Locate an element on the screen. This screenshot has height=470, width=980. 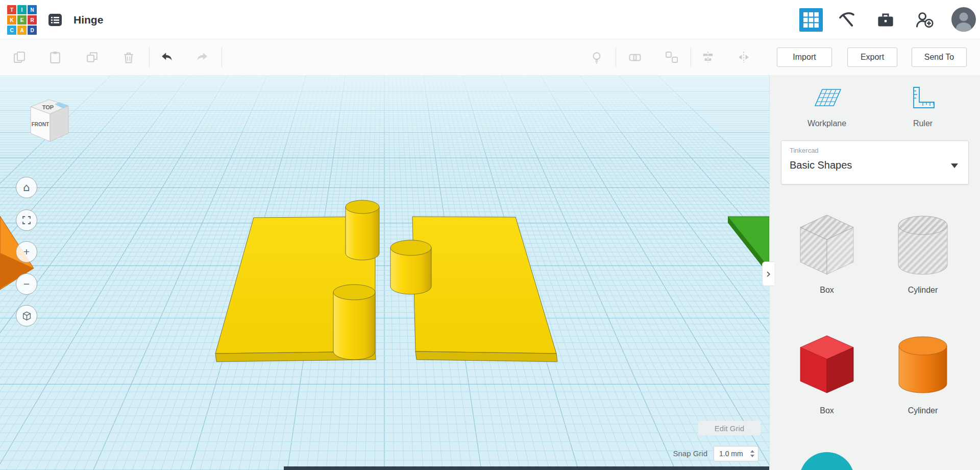
snap-grid-select: 1.0 mm is located at coordinates (736, 454).